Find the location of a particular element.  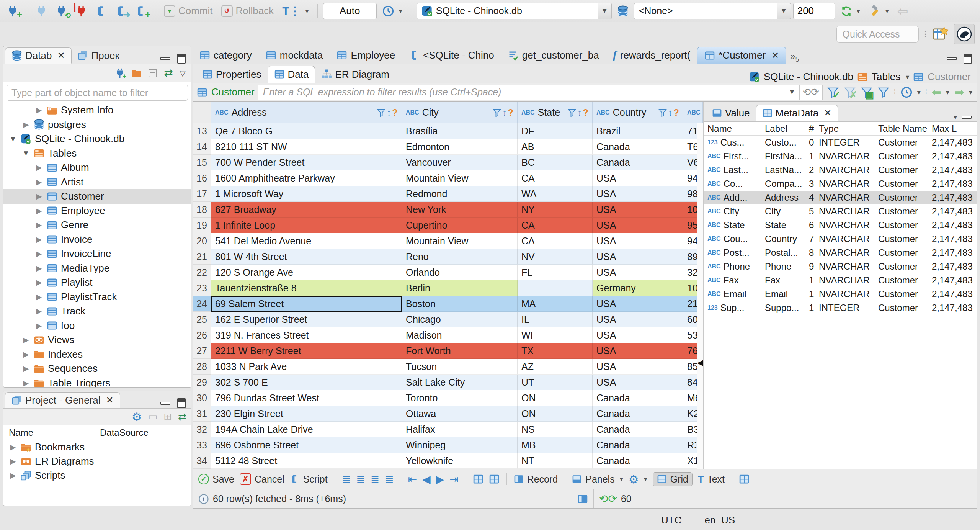

row-number: 20 is located at coordinates (202, 241).